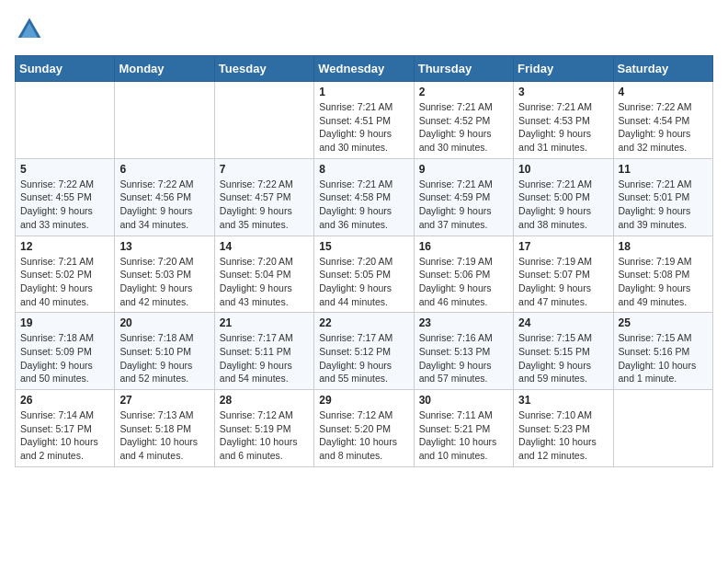 The width and height of the screenshot is (728, 563). I want to click on day-number: 30, so click(463, 400).